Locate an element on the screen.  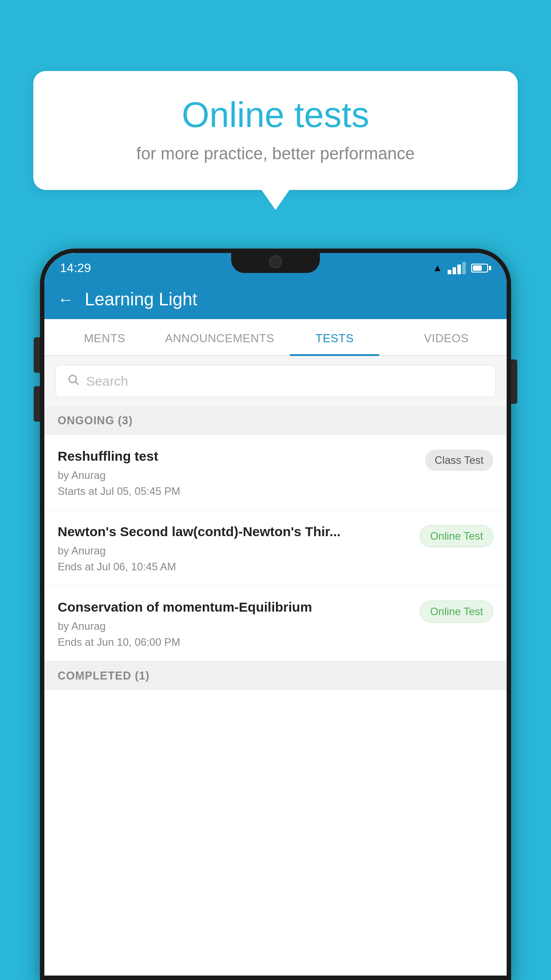
search-bar: Search is located at coordinates (276, 381).